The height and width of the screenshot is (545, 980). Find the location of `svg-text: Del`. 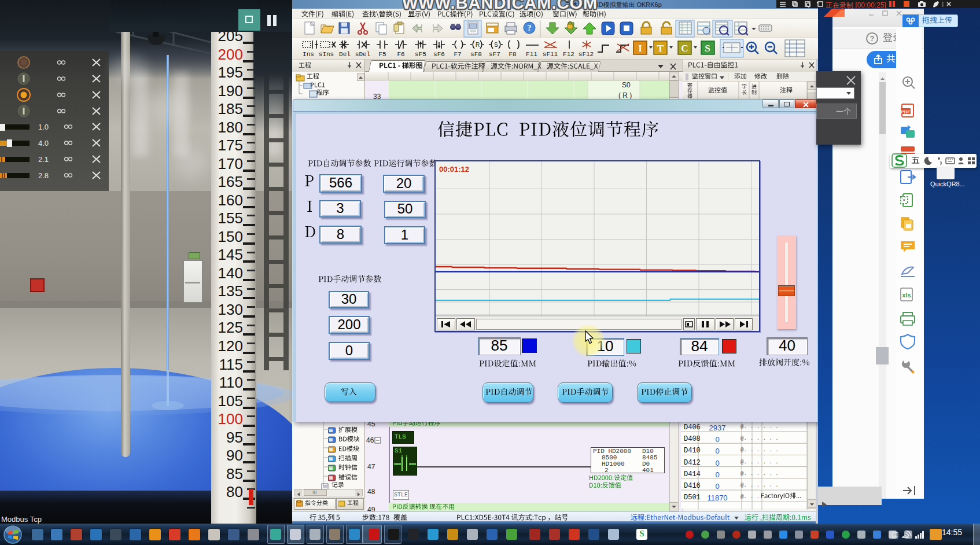

svg-text: Del is located at coordinates (345, 54).